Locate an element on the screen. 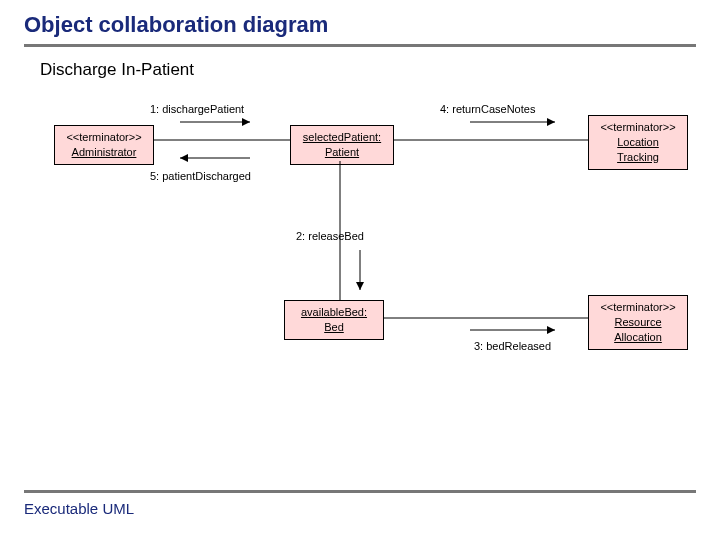 Image resolution: width=720 pixels, height=540 pixels. node-label: Administrator is located at coordinates (104, 152).